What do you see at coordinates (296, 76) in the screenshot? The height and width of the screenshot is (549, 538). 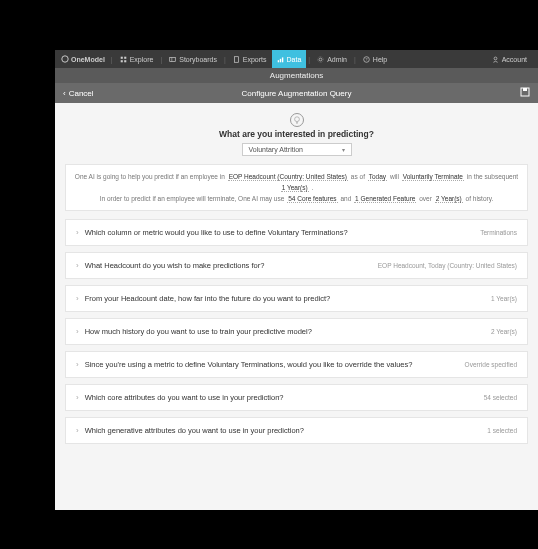 I see `subheader: Augmentations` at bounding box center [296, 76].